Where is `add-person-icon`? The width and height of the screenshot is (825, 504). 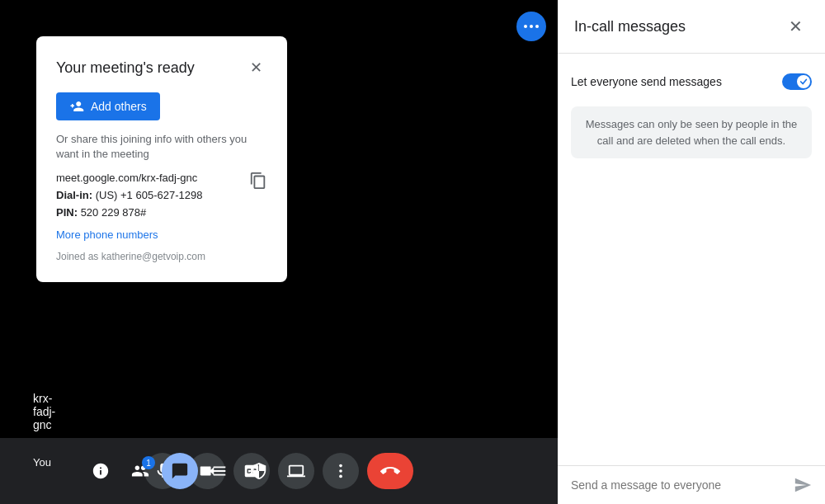 add-person-icon is located at coordinates (77, 106).